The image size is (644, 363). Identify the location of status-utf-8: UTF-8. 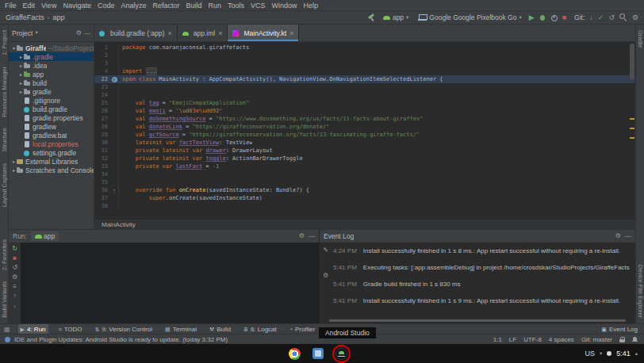
(533, 339).